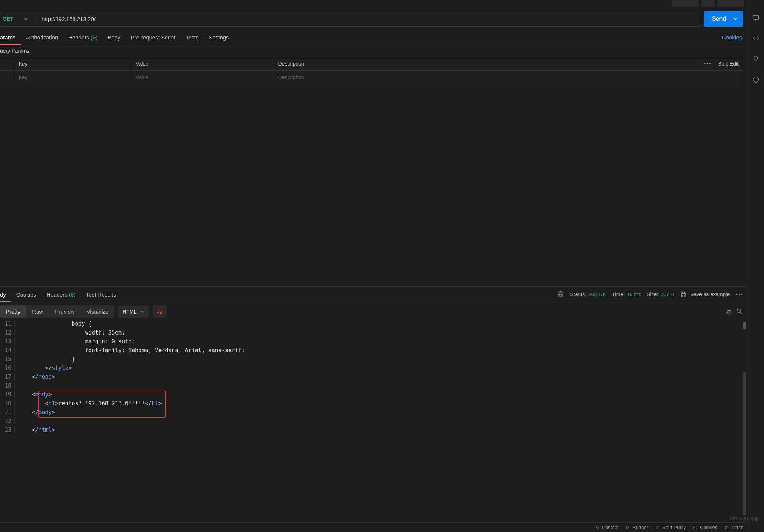 This screenshot has width=764, height=532. I want to click on time-readout: Time:10 ms, so click(627, 294).